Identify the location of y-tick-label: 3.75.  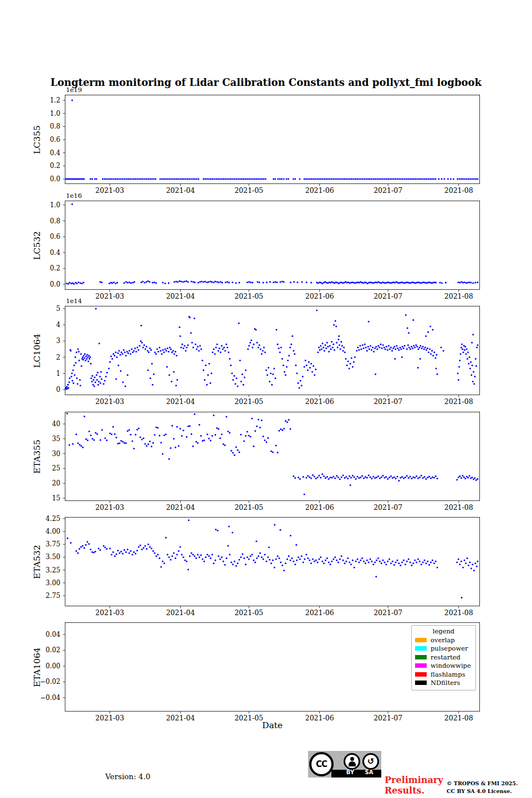
(53, 544).